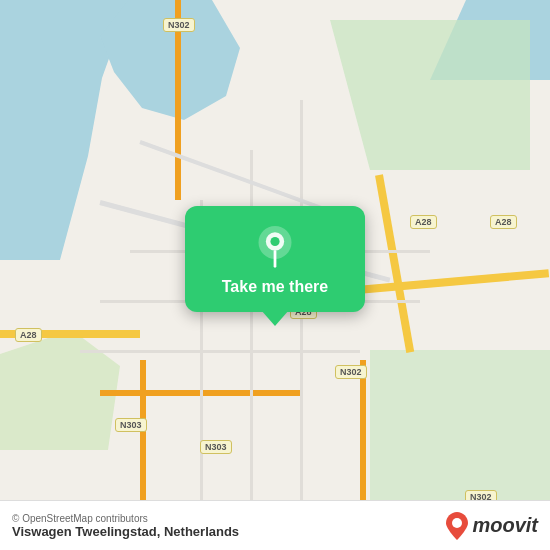 Image resolution: width=550 pixels, height=550 pixels. I want to click on moovit-brand-text: moovit, so click(505, 526).